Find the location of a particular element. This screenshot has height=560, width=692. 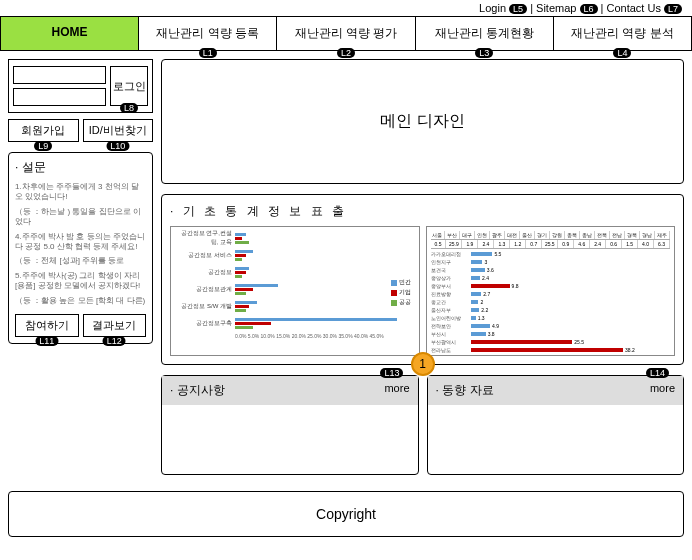

label-l11: L11 is located at coordinates (46, 341).